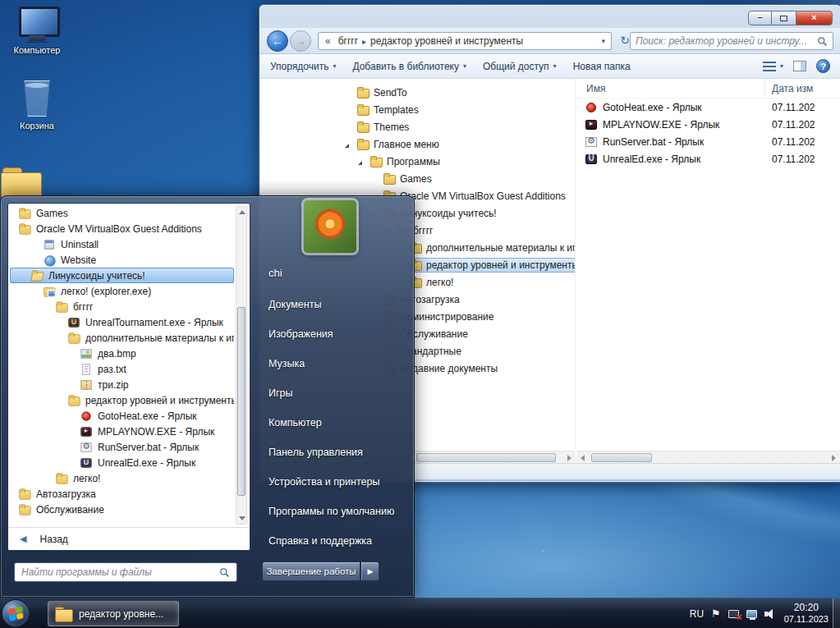  What do you see at coordinates (708, 141) in the screenshot?
I see `file-row: RunServer.bat - Ярлык 07.11.202` at bounding box center [708, 141].